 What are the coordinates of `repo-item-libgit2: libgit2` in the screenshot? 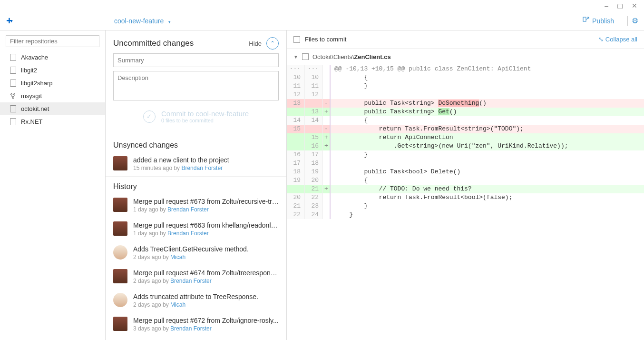 It's located at (52, 70).